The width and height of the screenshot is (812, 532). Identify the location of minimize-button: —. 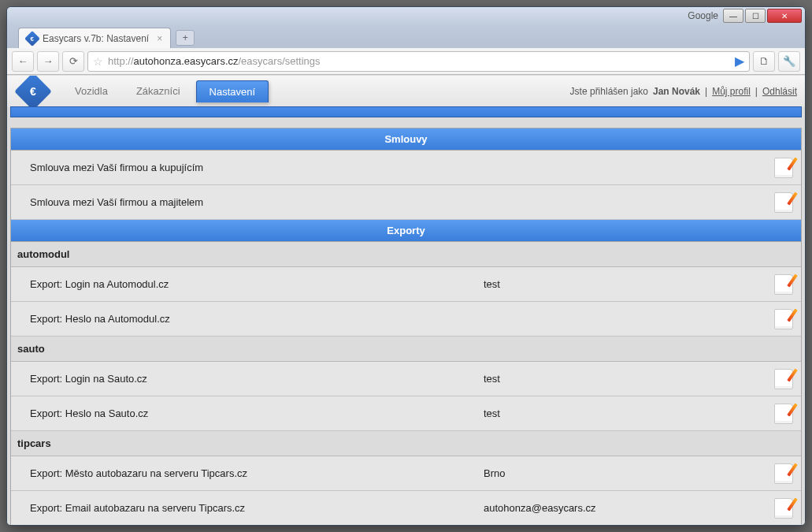
(733, 16).